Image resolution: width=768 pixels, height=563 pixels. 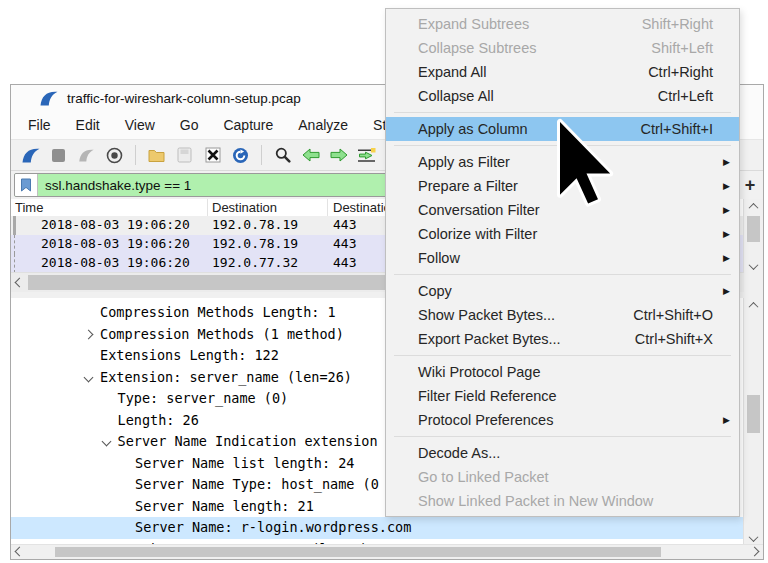 What do you see at coordinates (140, 125) in the screenshot?
I see `menubar-item-view: View` at bounding box center [140, 125].